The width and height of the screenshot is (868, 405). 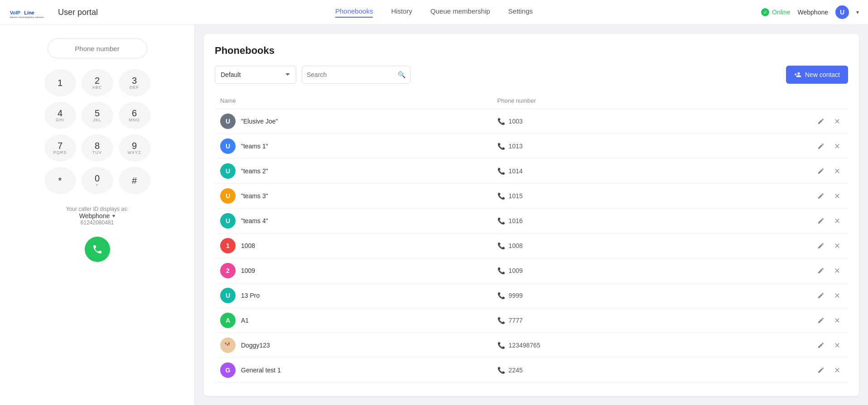 What do you see at coordinates (531, 246) in the screenshot?
I see `table-row: 1 1008 📞 1008` at bounding box center [531, 246].